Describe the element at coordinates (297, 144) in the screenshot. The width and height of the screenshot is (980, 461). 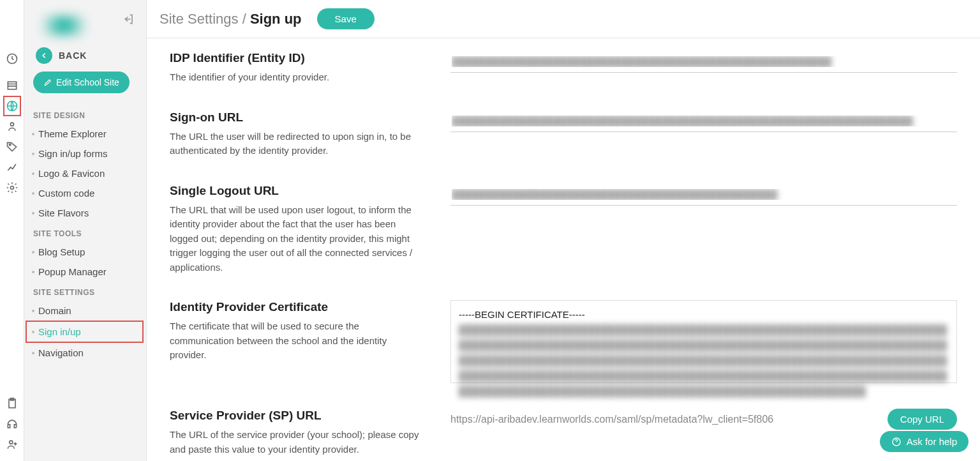
I see `signon-desc: The URL the user will be redirected to u…` at that location.